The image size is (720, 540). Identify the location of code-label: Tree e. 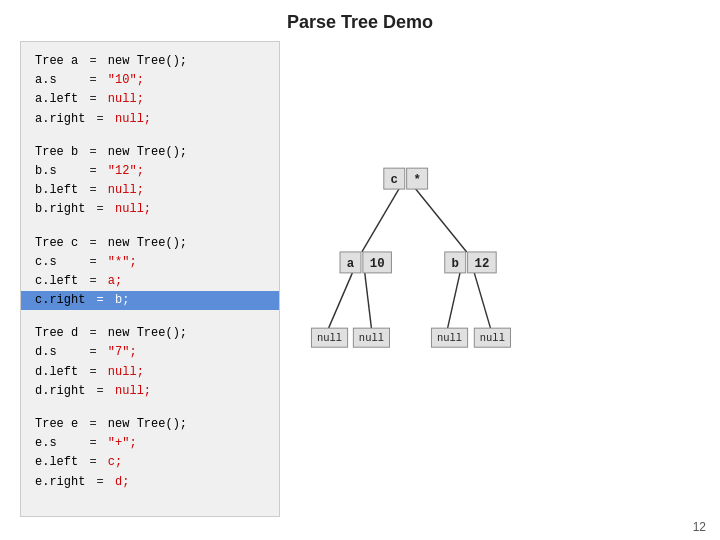
(56, 424).